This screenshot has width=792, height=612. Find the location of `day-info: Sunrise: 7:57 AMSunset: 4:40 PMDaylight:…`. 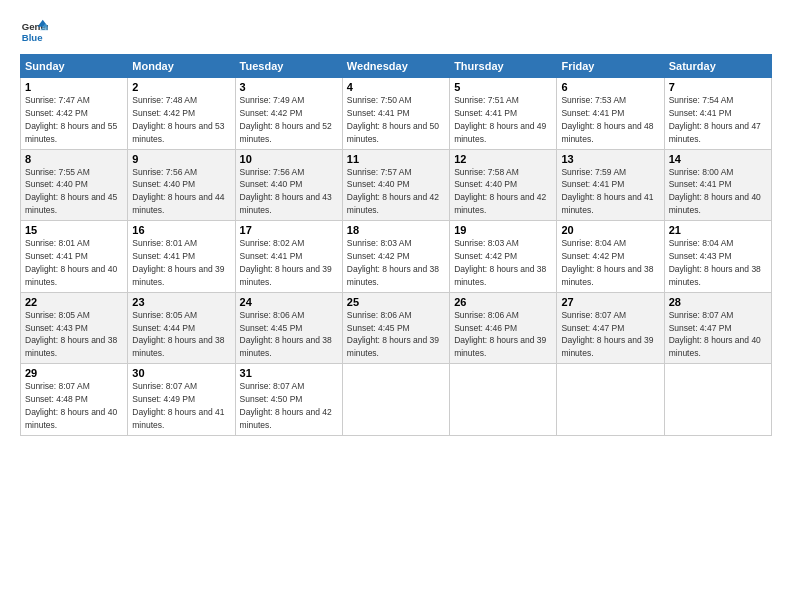

day-info: Sunrise: 7:57 AMSunset: 4:40 PMDaylight:… is located at coordinates (393, 192).